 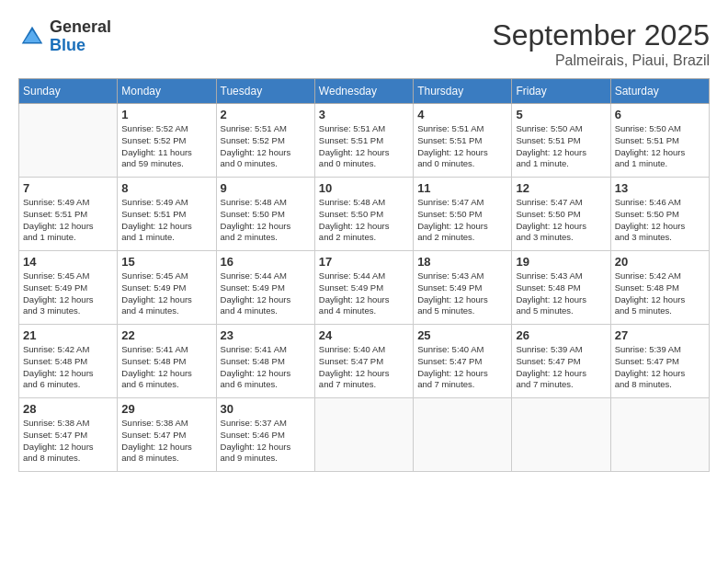 What do you see at coordinates (660, 92) in the screenshot?
I see `weekday-header-saturday: Saturday` at bounding box center [660, 92].